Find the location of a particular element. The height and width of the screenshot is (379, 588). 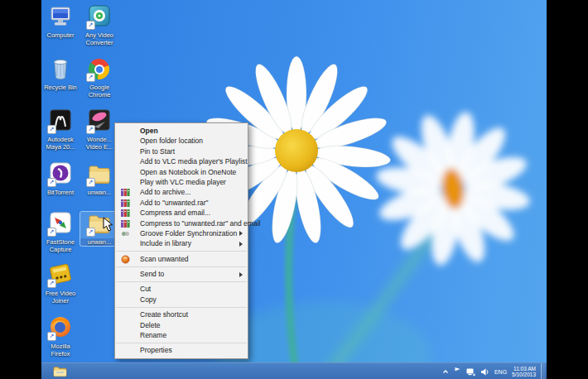

recycle-bin-icon is located at coordinates (60, 70).